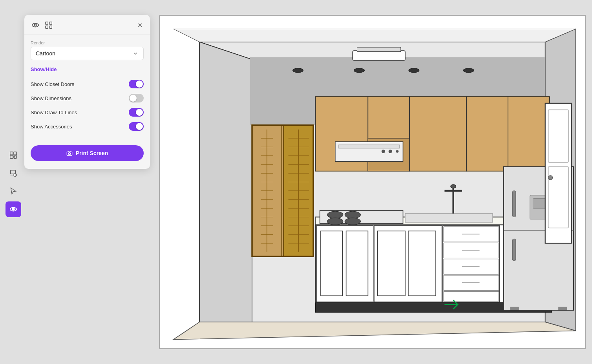 The width and height of the screenshot is (592, 364). What do you see at coordinates (87, 43) in the screenshot?
I see `render-label: Render` at bounding box center [87, 43].